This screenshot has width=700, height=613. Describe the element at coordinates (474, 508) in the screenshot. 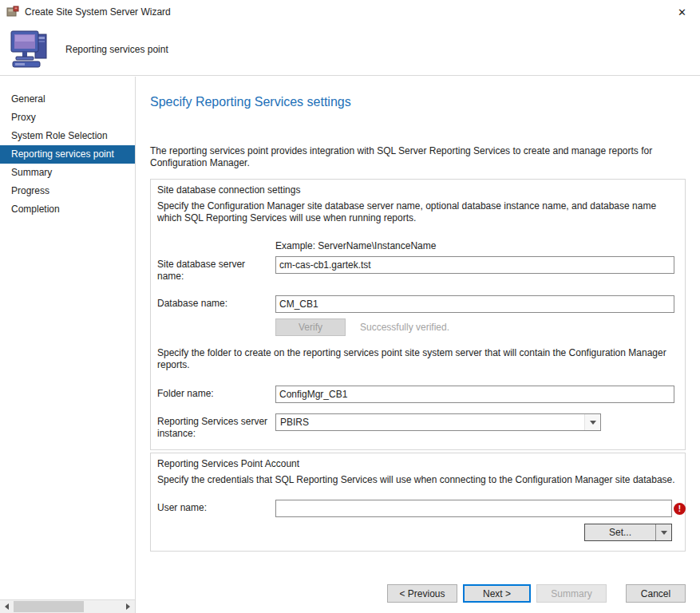

I see `user-name-input` at that location.